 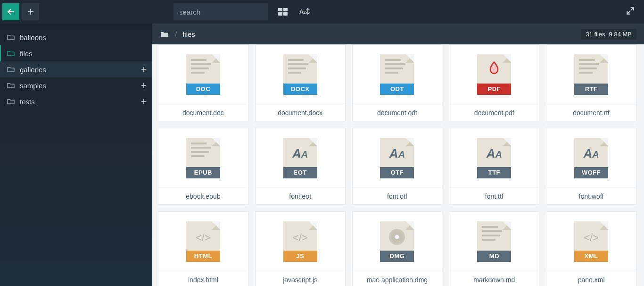 I want to click on file-card: MDmarkdown.md, so click(x=494, y=249).